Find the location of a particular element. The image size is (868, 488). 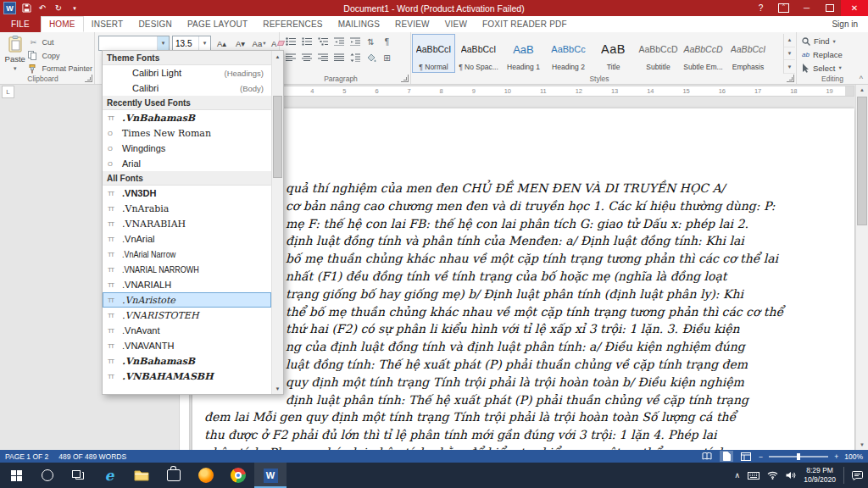

font-list-item: TT .VNARISTOTEH is located at coordinates (186, 315).